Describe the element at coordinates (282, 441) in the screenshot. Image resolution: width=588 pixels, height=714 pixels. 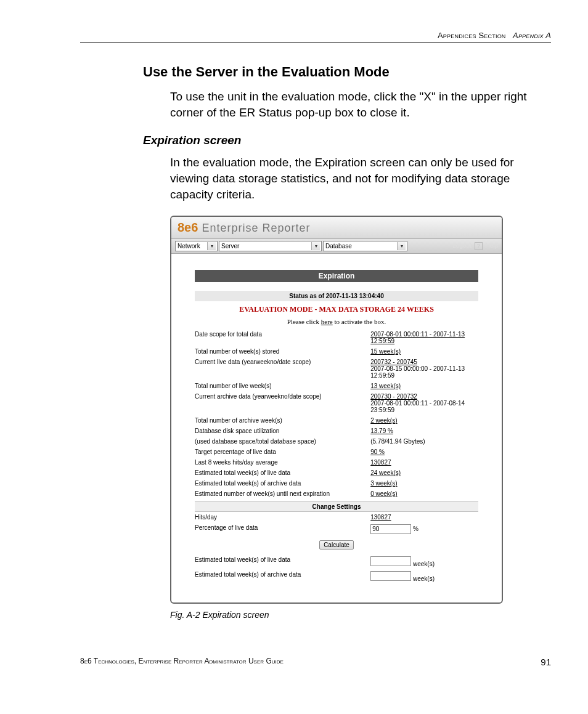
I see `row-label: (used database space/total database spac…` at that location.